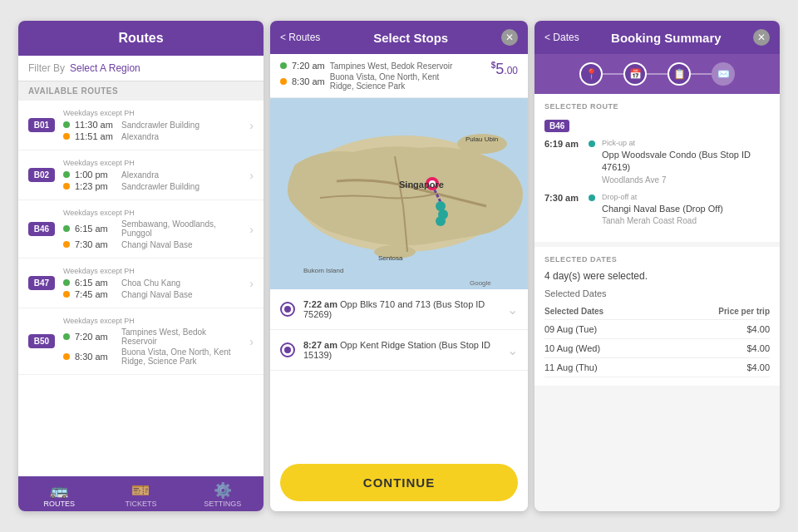 The width and height of the screenshot is (798, 532). What do you see at coordinates (153, 357) in the screenshot?
I see `route-time-row: 8:30 amBuona Vista, One North, Kent Ridg…` at bounding box center [153, 357].